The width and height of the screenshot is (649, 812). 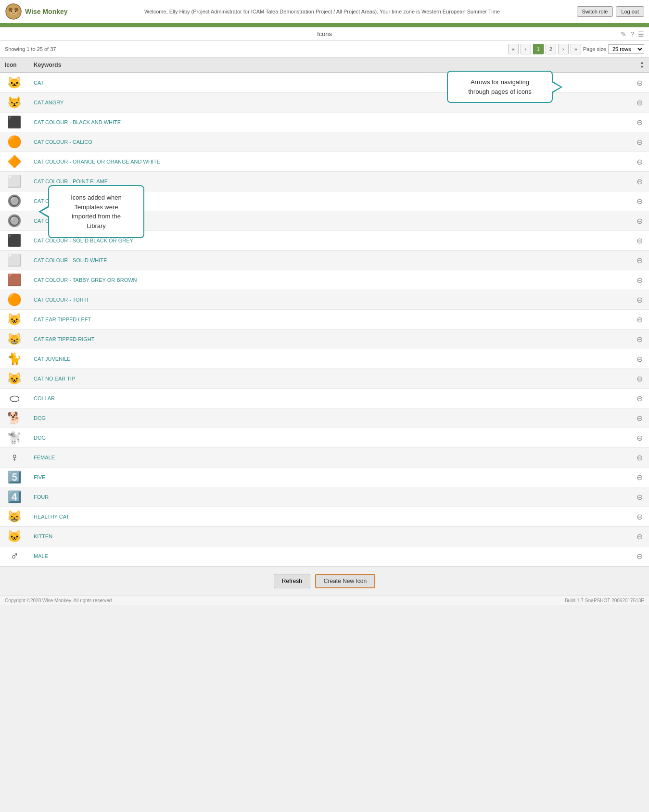 What do you see at coordinates (14, 201) in the screenshot?
I see `icon-cell: 🔘` at bounding box center [14, 201].